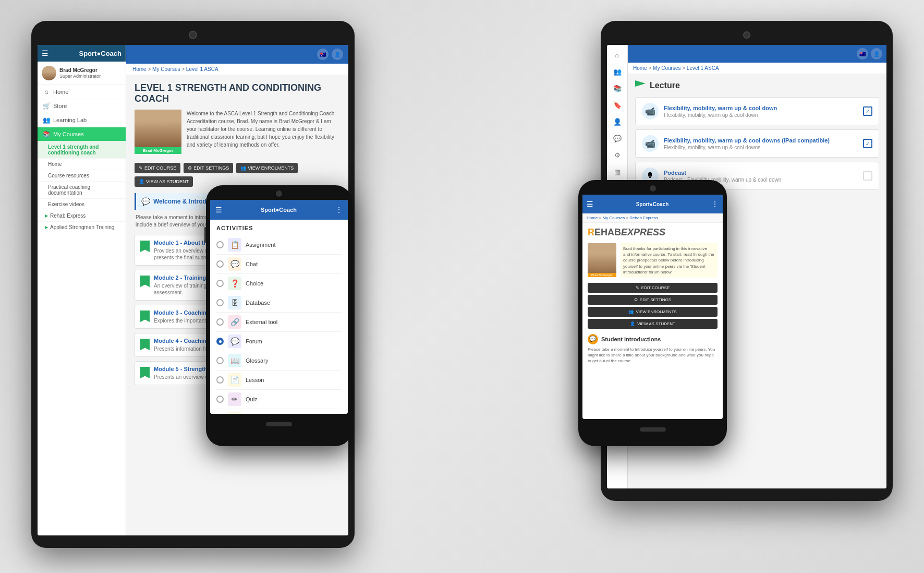 This screenshot has width=924, height=573. What do you see at coordinates (757, 86) in the screenshot?
I see `lecture-section: Lecture` at bounding box center [757, 86].